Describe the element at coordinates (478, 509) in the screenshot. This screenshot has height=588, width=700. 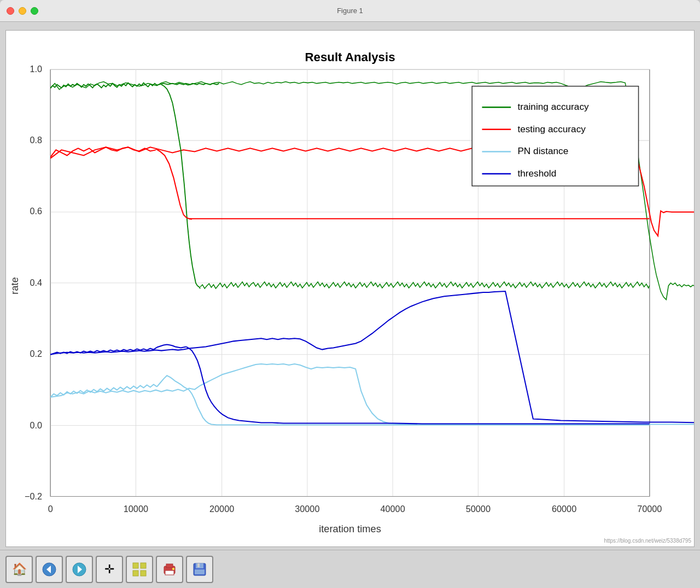
I see `x-tick-50000: 50000` at that location.